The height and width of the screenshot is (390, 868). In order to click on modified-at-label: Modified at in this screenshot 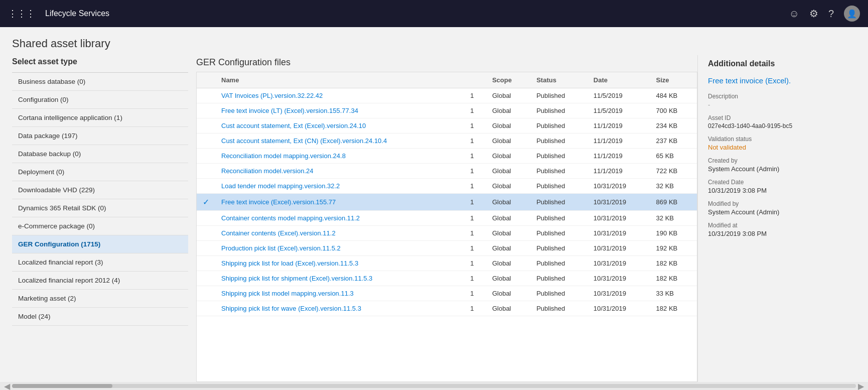, I will do `click(783, 225)`.